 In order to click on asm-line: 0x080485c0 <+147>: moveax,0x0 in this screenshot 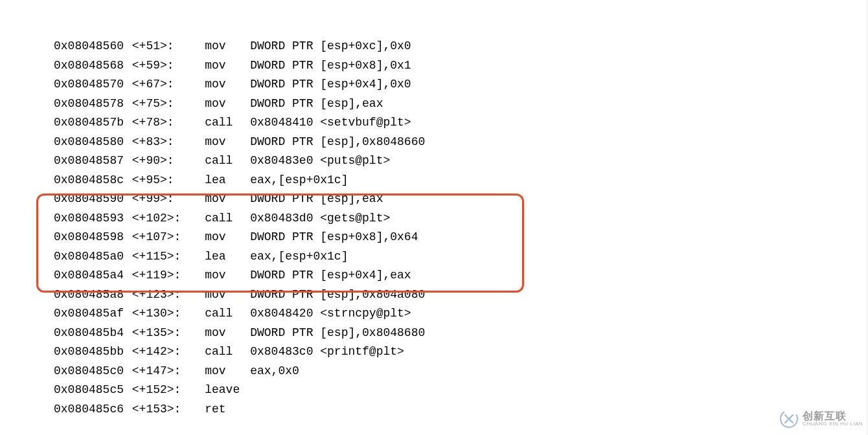, I will do `click(229, 372)`.